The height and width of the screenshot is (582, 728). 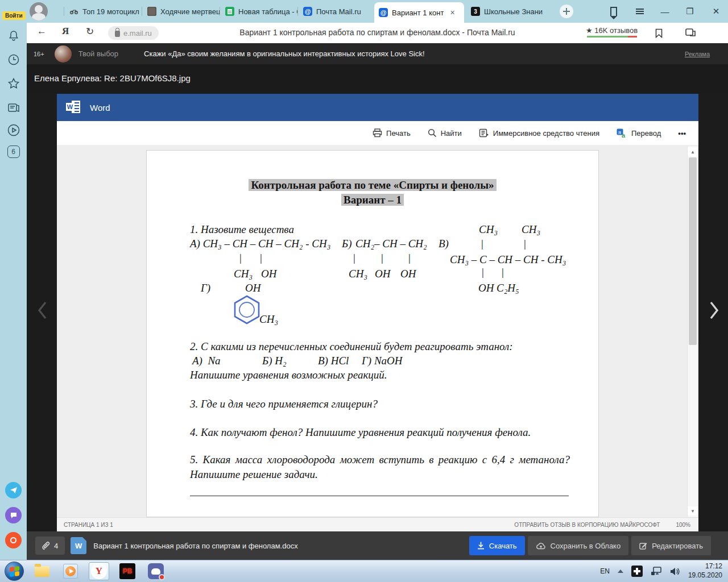 What do you see at coordinates (605, 571) in the screenshot?
I see `language-indicator: EN` at bounding box center [605, 571].